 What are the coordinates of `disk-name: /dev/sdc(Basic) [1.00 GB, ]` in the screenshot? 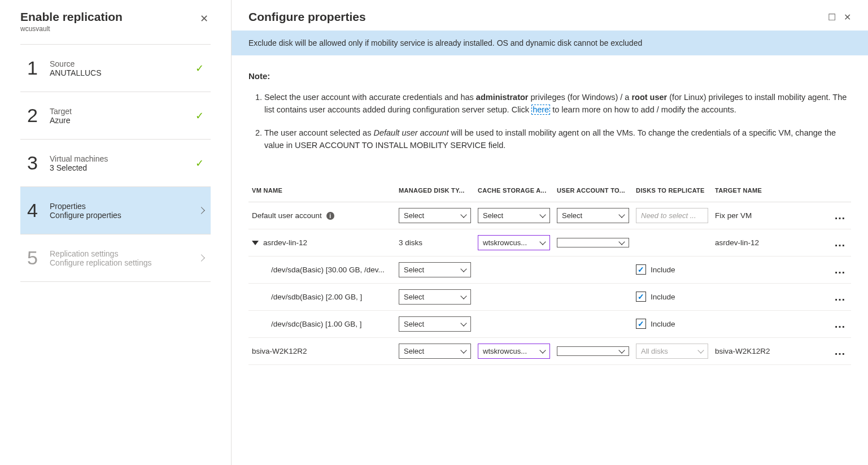 It's located at (322, 324).